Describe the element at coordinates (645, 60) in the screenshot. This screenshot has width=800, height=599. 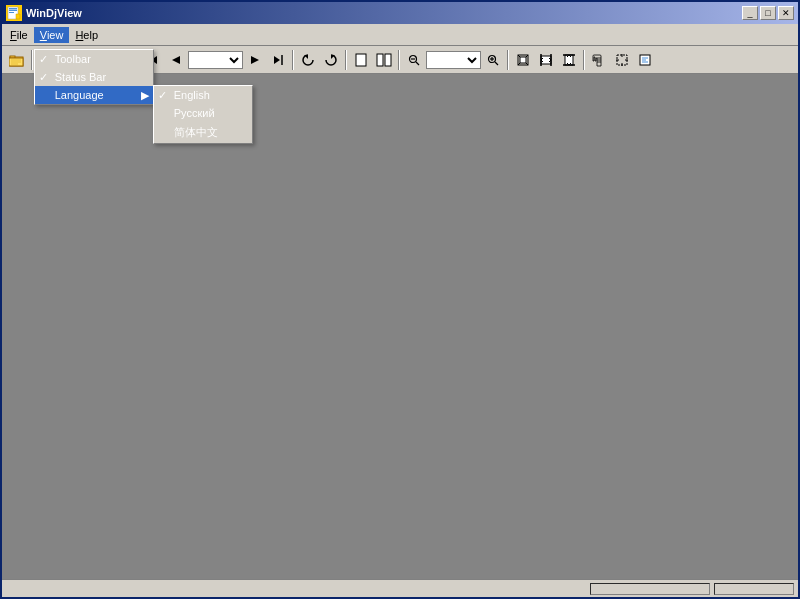
I see `nav-tool-button` at that location.